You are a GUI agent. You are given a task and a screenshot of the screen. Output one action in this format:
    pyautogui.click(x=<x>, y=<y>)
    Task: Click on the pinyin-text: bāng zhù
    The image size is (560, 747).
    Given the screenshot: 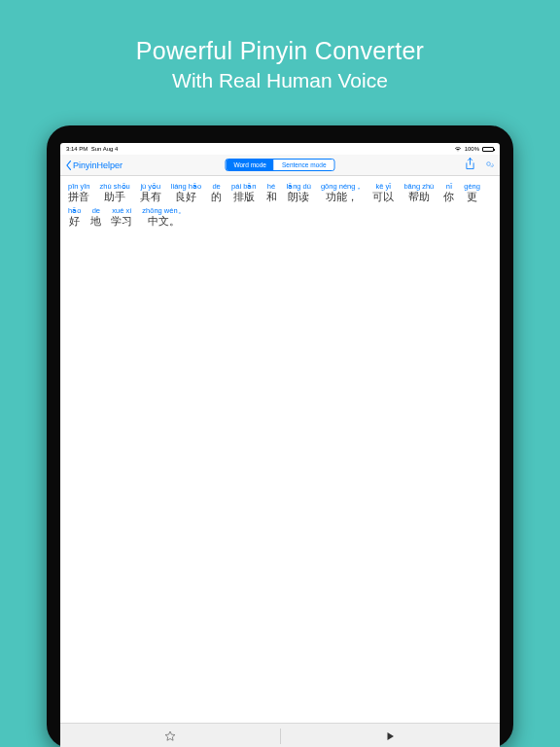 What is the action you would take?
    pyautogui.click(x=418, y=187)
    